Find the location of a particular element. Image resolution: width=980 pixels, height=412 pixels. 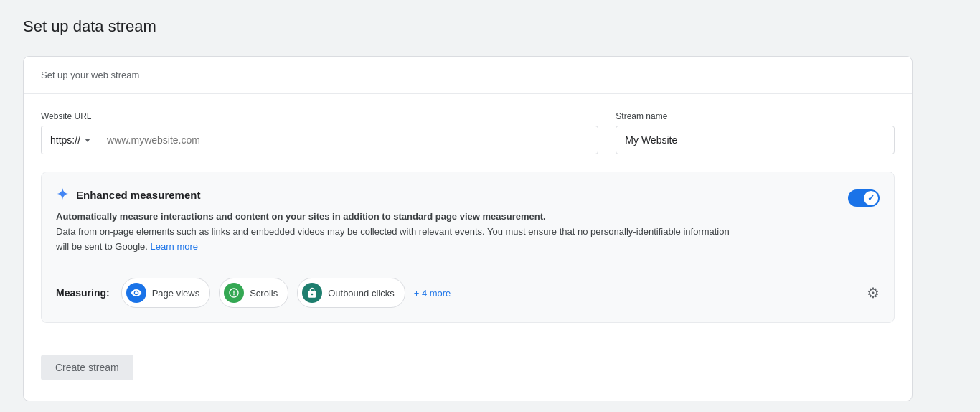

page-views-chip: Page views is located at coordinates (166, 293).